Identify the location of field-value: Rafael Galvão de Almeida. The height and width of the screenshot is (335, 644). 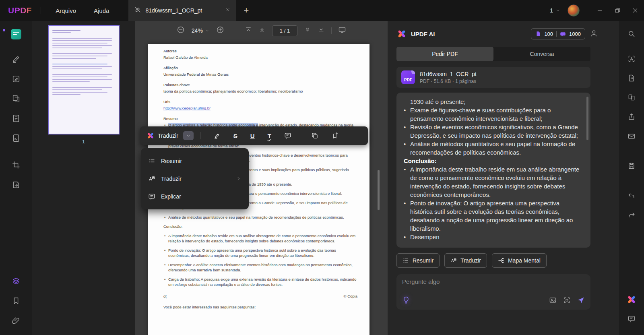
(260, 57).